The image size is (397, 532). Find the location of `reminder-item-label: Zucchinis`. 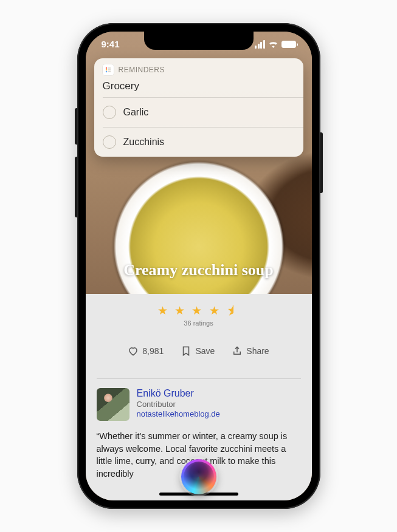

reminder-item-label: Zucchinis is located at coordinates (144, 142).